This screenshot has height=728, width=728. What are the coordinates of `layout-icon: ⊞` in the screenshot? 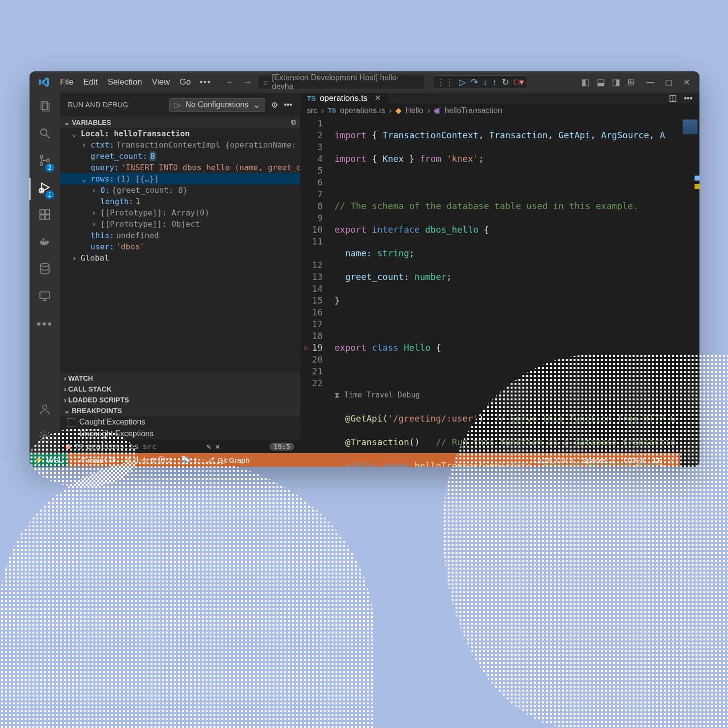 It's located at (631, 82).